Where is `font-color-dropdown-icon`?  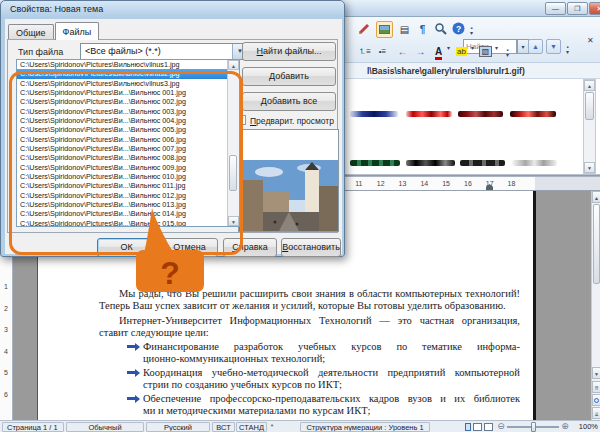 font-color-dropdown-icon is located at coordinates (448, 54).